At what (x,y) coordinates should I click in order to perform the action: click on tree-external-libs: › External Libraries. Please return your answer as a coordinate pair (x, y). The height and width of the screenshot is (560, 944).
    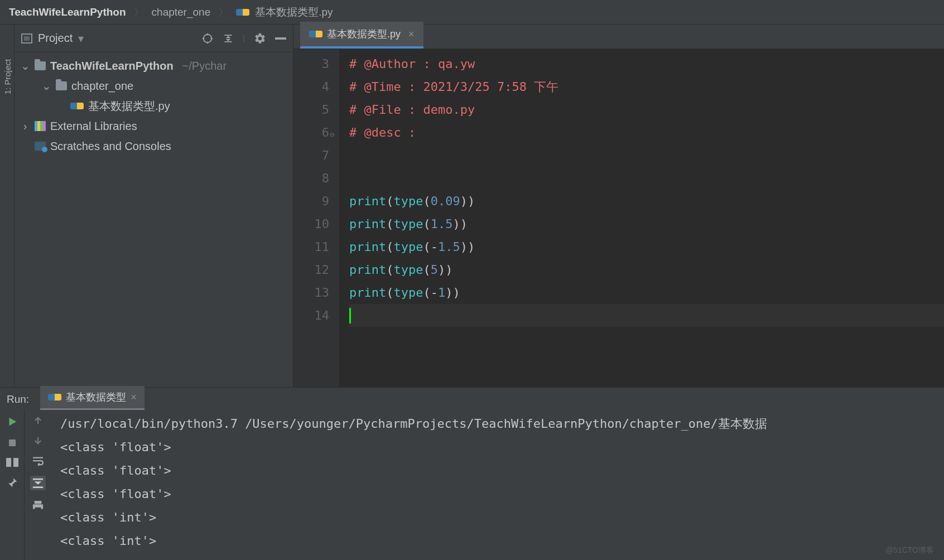
    Looking at the image, I should click on (154, 126).